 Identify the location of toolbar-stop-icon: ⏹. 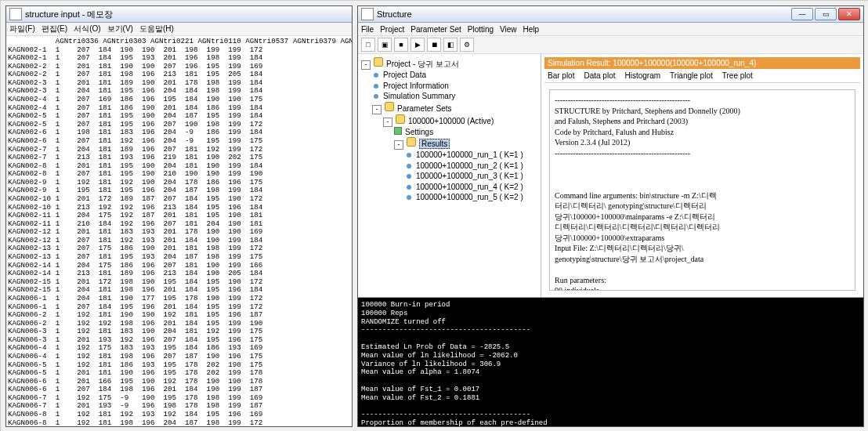
(434, 45).